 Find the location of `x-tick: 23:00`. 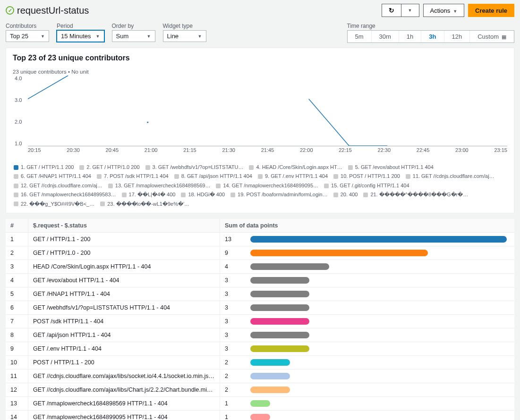

x-tick: 23:00 is located at coordinates (462, 150).